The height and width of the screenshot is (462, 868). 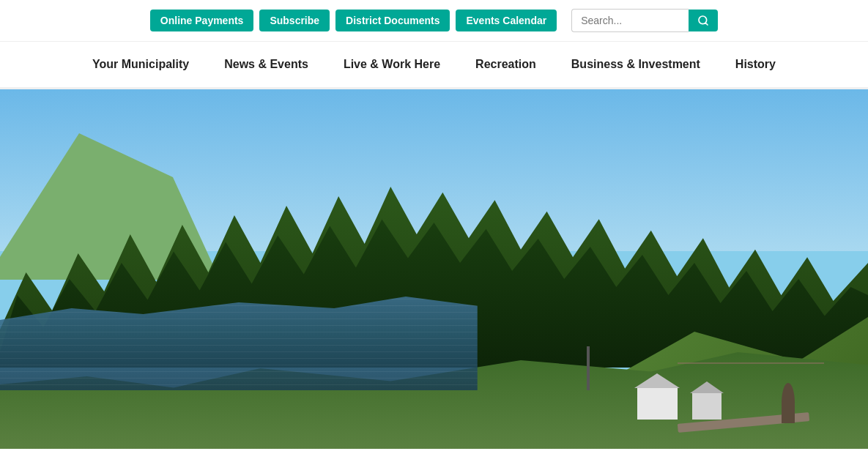 What do you see at coordinates (141, 64) in the screenshot?
I see `nav-item-your-municipality: Your Municipality` at bounding box center [141, 64].